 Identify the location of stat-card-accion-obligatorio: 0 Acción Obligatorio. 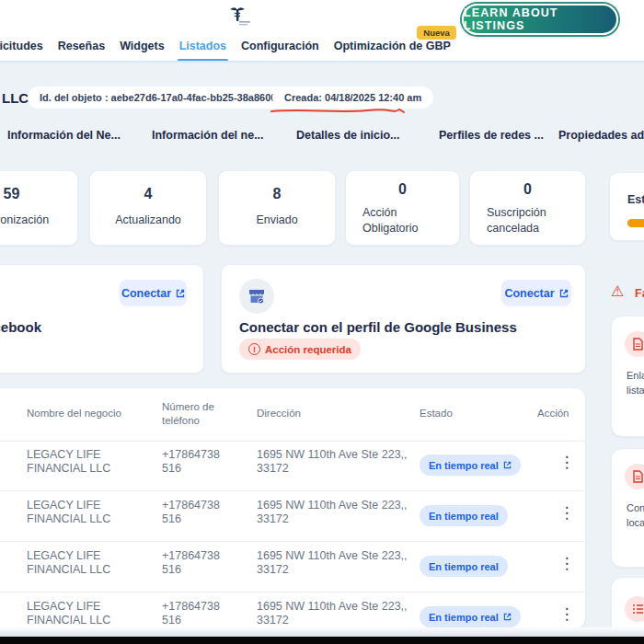
(403, 208).